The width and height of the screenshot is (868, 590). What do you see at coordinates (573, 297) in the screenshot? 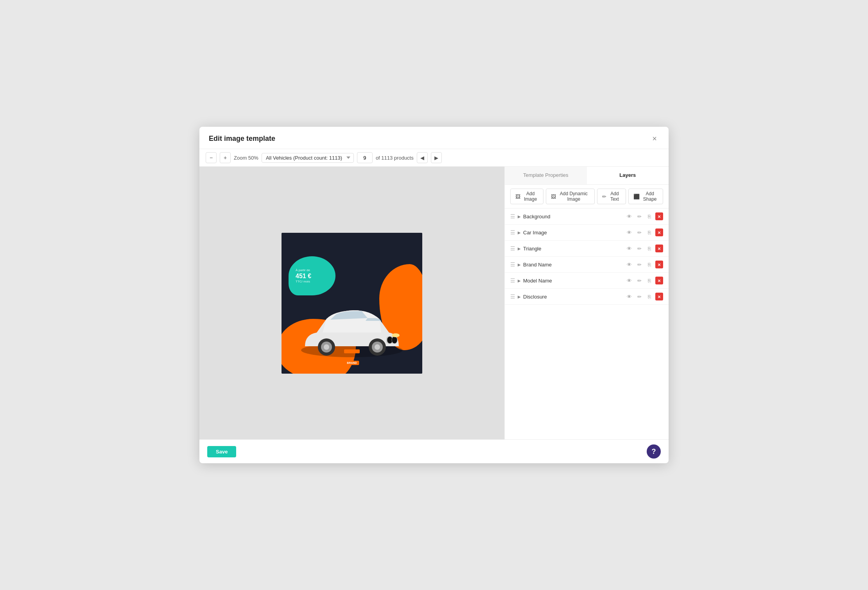
I see `layer-name: Disclosure` at bounding box center [573, 297].